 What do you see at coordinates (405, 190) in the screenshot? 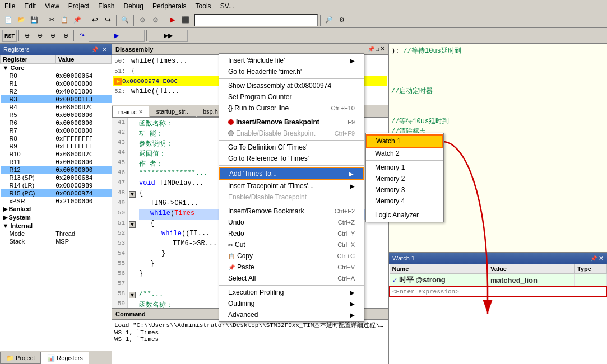
I see `submenu-item-memory3: Memory 3` at bounding box center [405, 190].